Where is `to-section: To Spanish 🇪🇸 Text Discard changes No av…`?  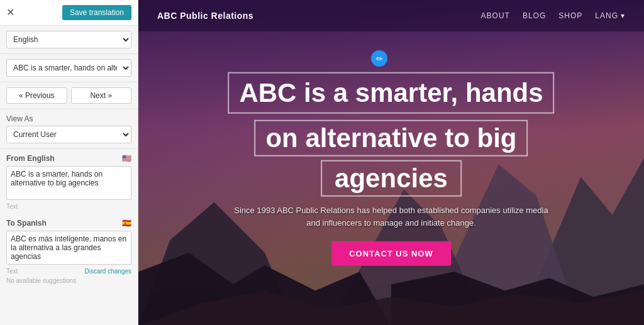
to-section: To Spanish 🇪🇸 Text Discard changes No av… is located at coordinates (69, 254).